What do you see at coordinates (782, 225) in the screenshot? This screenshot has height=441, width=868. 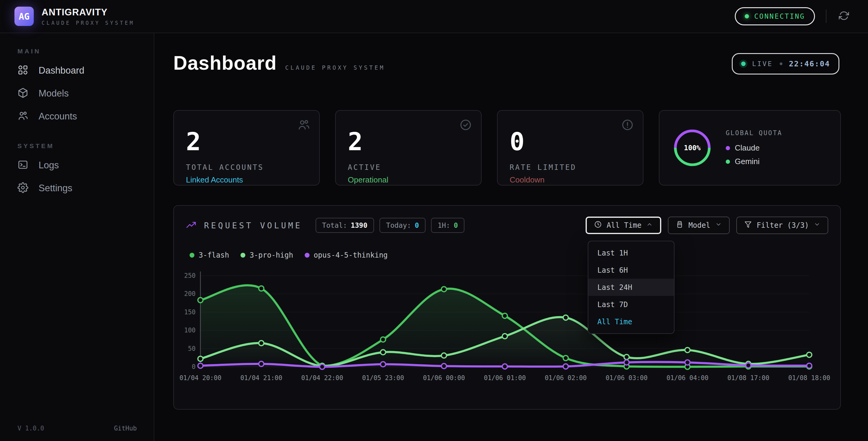 I see `filter-dropdown: Filter (3/3)` at bounding box center [782, 225].